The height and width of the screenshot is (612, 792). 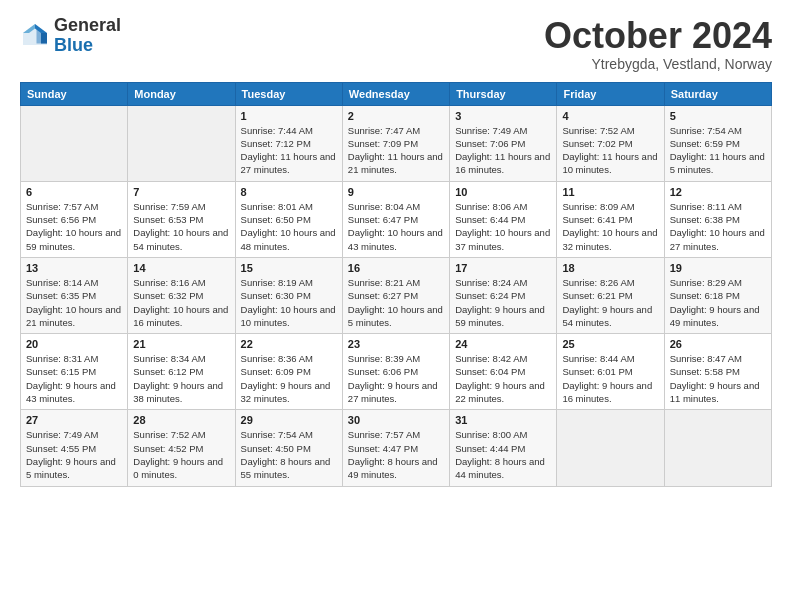 I want to click on cell-week5-day6, so click(x=718, y=448).